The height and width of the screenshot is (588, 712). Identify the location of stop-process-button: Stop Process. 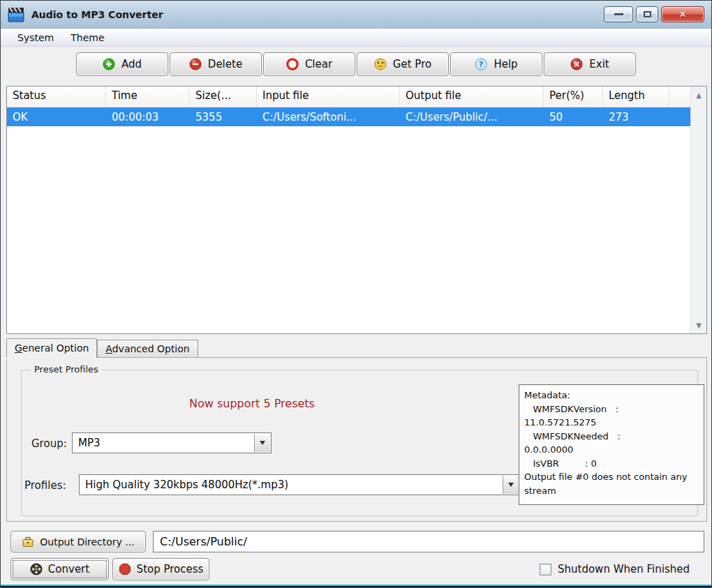
(161, 569).